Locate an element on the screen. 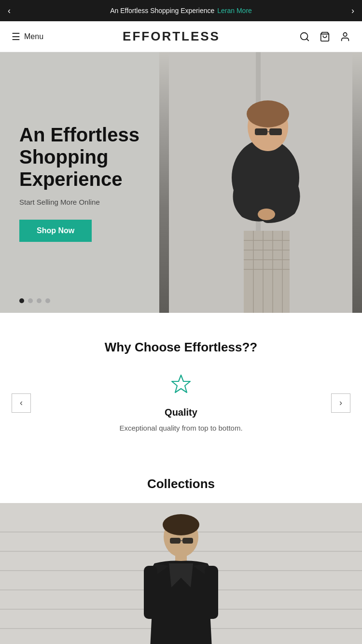 This screenshot has width=362, height=644. why-next-button: › is located at coordinates (341, 403).